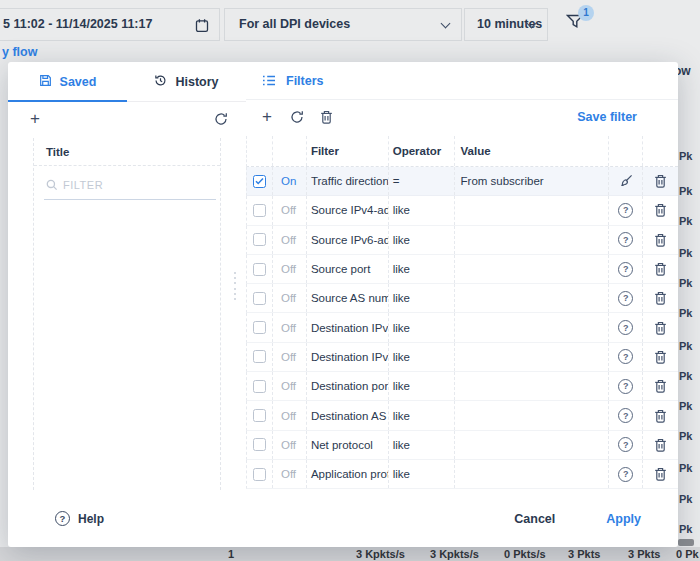 The image size is (700, 561). I want to click on row-filter-name: Source IPv6-addr, so click(348, 240).